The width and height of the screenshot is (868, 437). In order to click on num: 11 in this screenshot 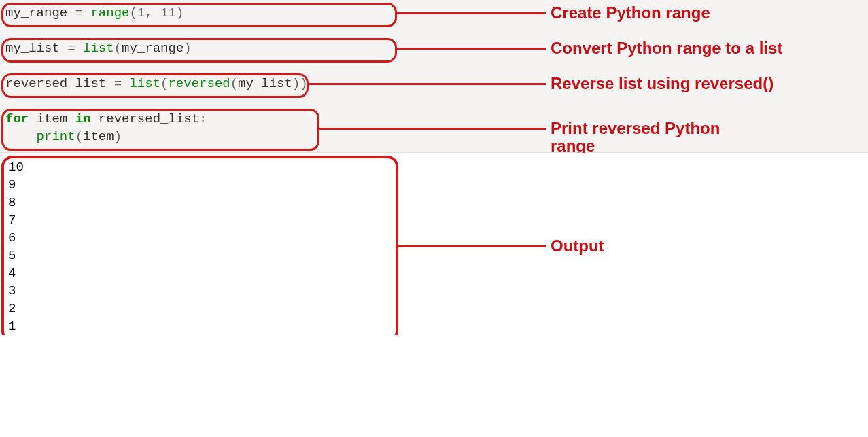, I will do `click(169, 13)`.